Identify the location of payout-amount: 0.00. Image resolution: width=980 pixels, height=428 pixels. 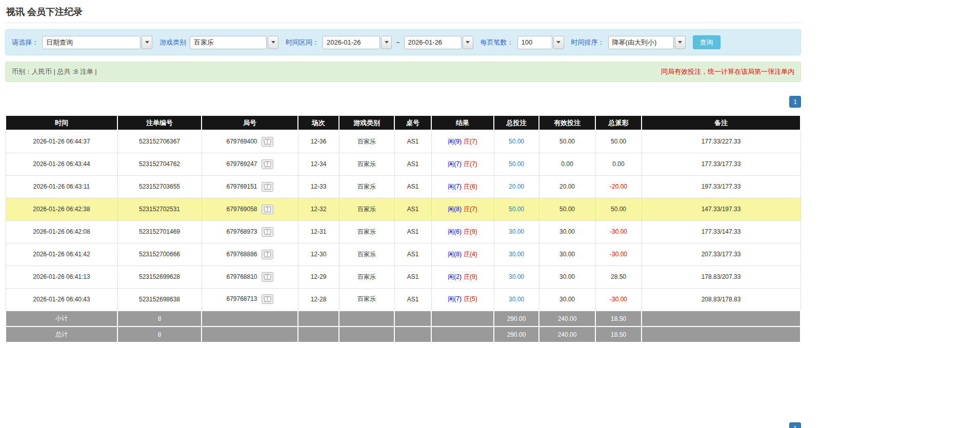
(618, 164).